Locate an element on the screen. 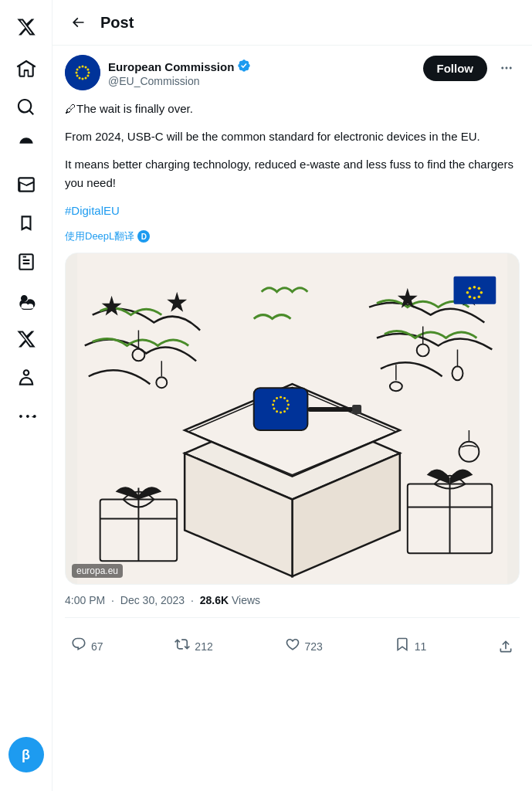 The image size is (532, 791). post-time: 4:00 PM is located at coordinates (85, 600).